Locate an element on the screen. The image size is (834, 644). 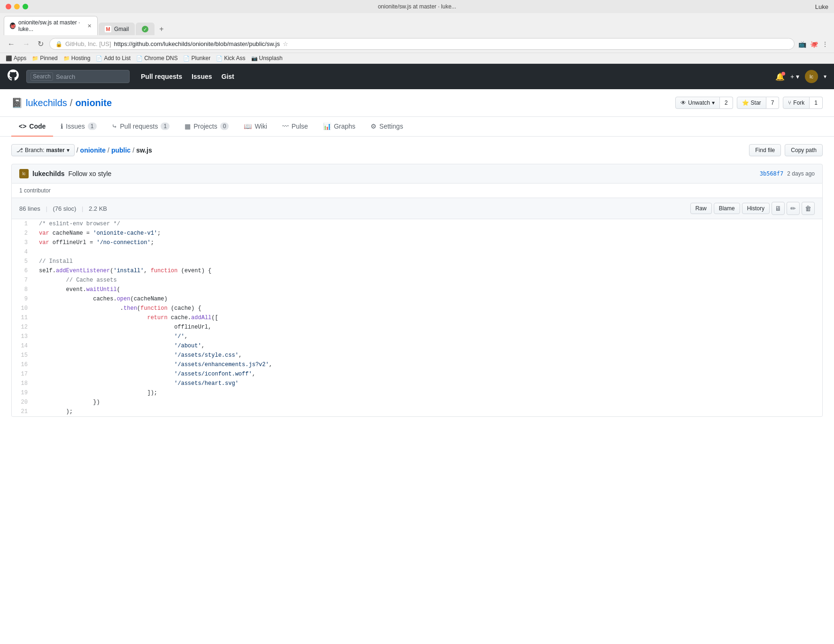
line-number: 14 is located at coordinates (23, 346).